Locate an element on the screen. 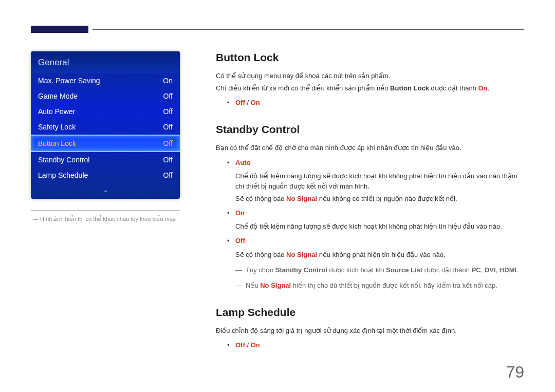  standby-off-desc: Sẽ có thông báo No Signal nếu không phát… is located at coordinates (380, 255).